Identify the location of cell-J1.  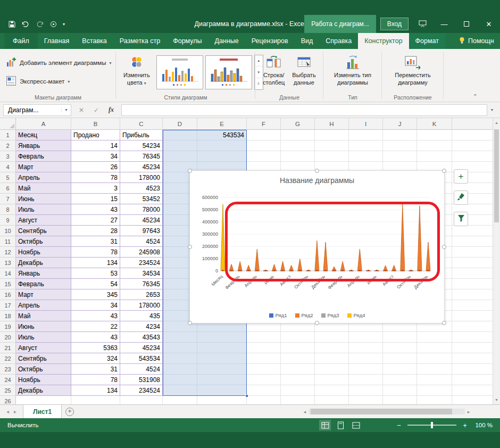
(400, 135).